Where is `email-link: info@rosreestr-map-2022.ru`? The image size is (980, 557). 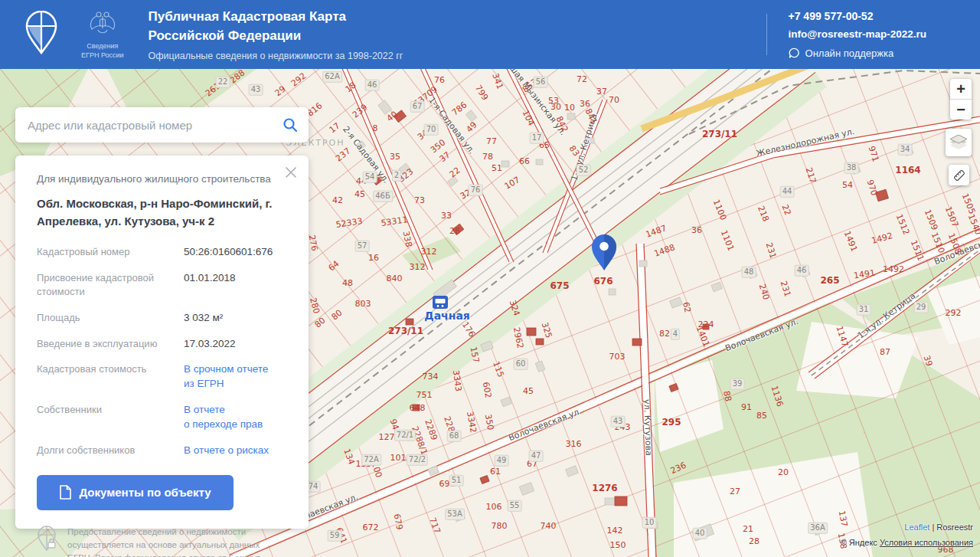 email-link: info@rosreestr-map-2022.ru is located at coordinates (858, 34).